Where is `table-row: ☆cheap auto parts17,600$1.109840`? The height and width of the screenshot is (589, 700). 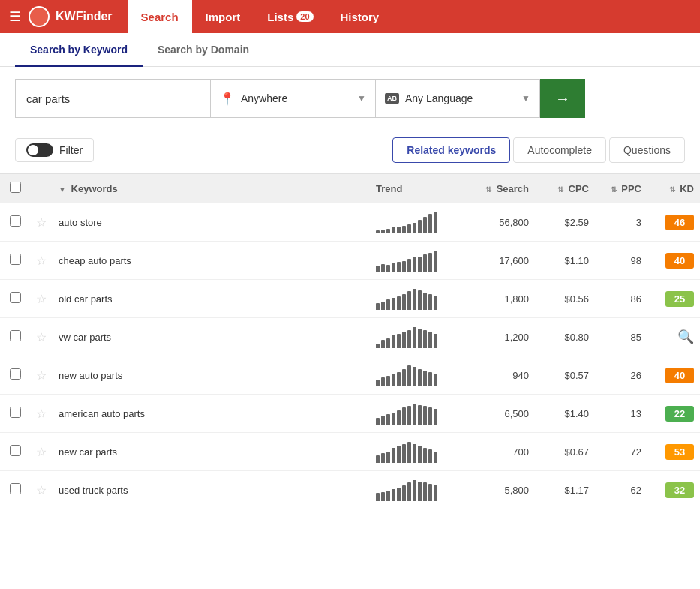
table-row: ☆cheap auto parts17,600$1.109840 is located at coordinates (350, 261).